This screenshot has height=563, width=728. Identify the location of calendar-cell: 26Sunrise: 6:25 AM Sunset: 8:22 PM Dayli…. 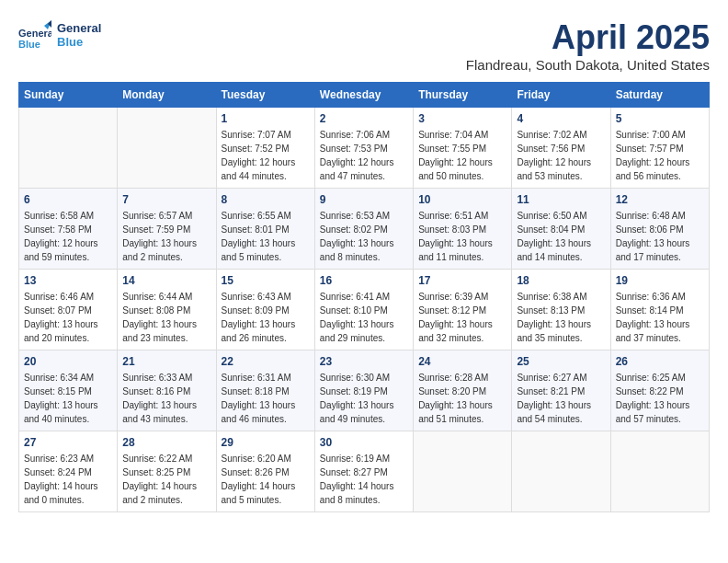
(660, 391).